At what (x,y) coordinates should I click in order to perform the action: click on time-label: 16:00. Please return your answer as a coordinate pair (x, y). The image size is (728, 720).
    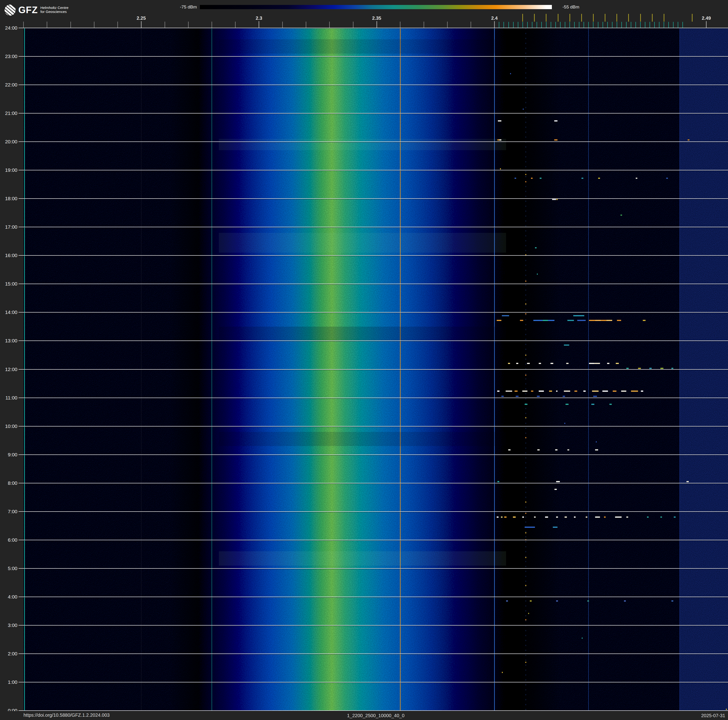
    Looking at the image, I should click on (9, 256).